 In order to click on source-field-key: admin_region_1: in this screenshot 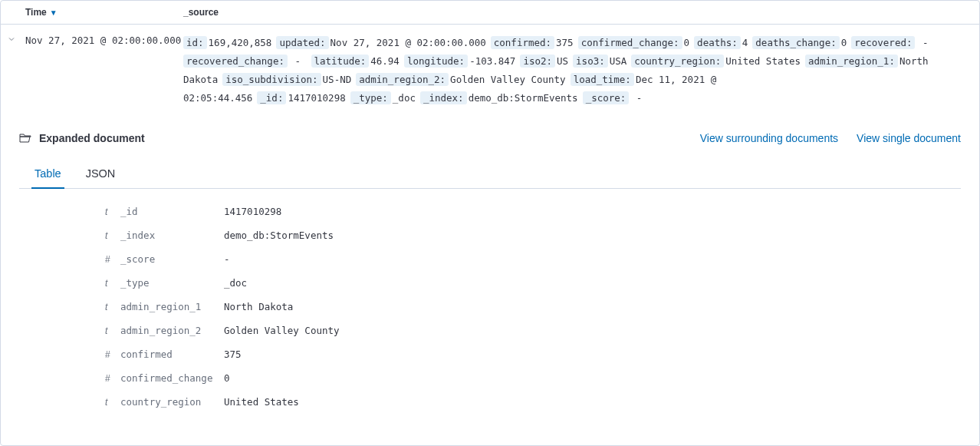, I will do `click(851, 61)`.